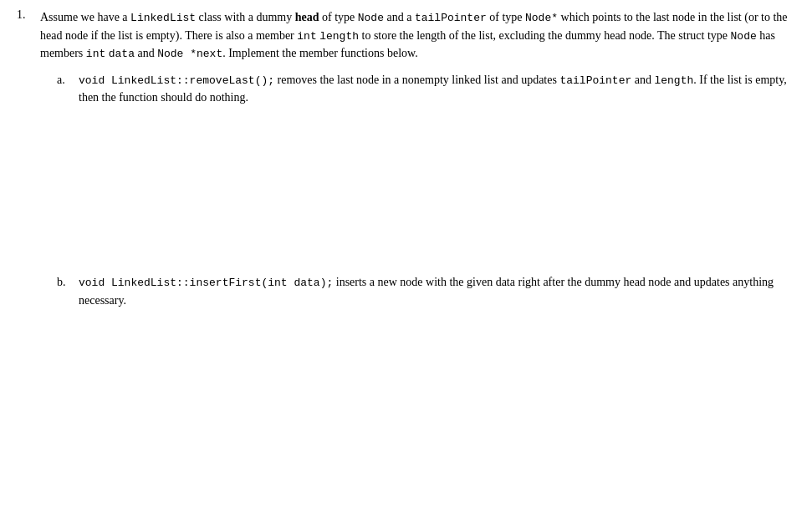  Describe the element at coordinates (308, 17) in the screenshot. I see `head-label: head` at that location.